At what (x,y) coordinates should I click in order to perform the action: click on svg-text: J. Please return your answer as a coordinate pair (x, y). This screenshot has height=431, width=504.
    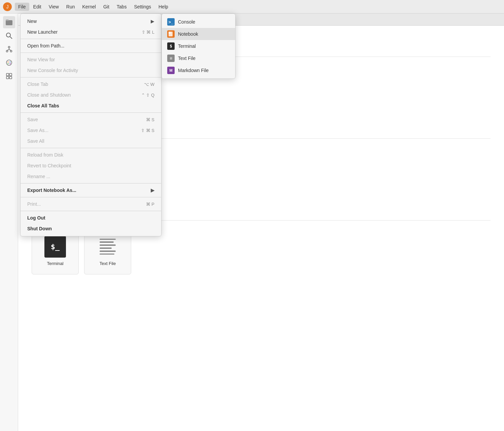
    Looking at the image, I should click on (7, 7).